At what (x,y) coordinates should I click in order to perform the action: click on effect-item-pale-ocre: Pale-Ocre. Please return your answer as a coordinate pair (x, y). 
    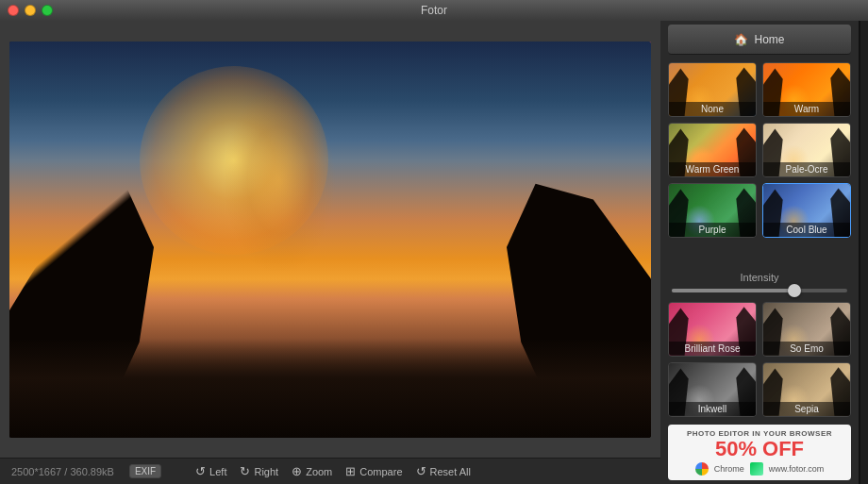
    Looking at the image, I should click on (807, 150).